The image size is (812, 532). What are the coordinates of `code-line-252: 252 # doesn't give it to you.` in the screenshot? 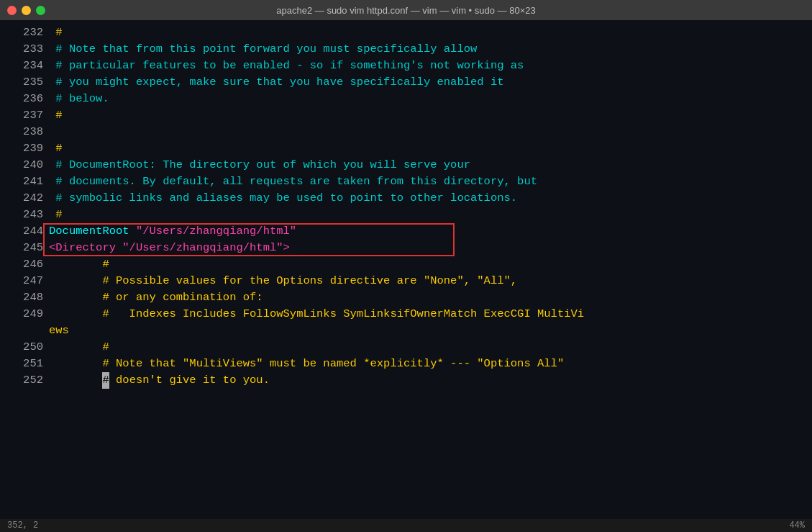 It's located at (406, 380).